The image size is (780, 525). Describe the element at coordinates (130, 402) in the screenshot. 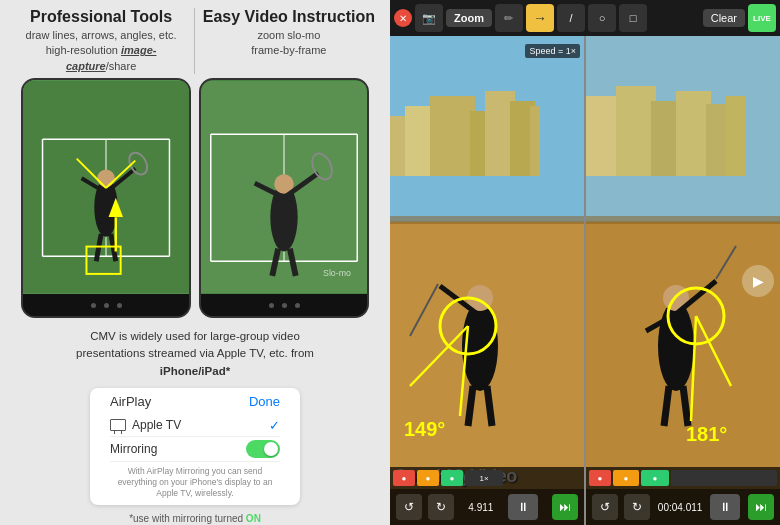

I see `airplay-title: AirPlay` at that location.